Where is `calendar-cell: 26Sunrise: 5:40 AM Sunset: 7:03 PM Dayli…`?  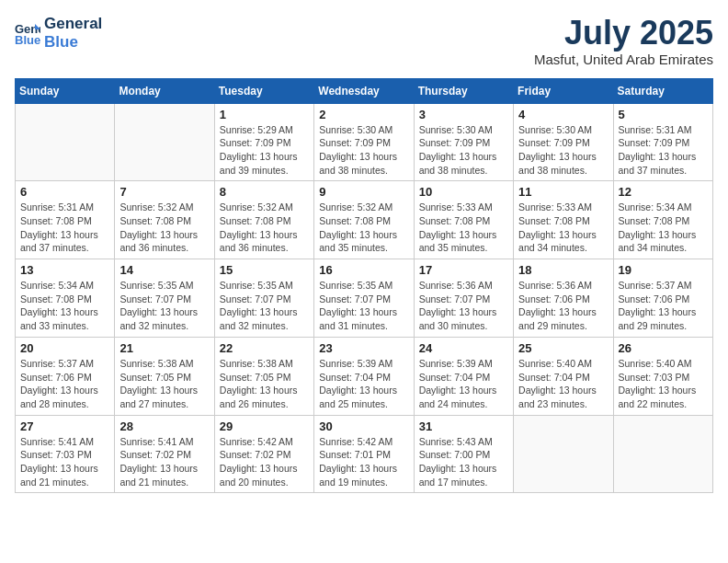
calendar-cell: 26Sunrise: 5:40 AM Sunset: 7:03 PM Dayli… is located at coordinates (663, 375).